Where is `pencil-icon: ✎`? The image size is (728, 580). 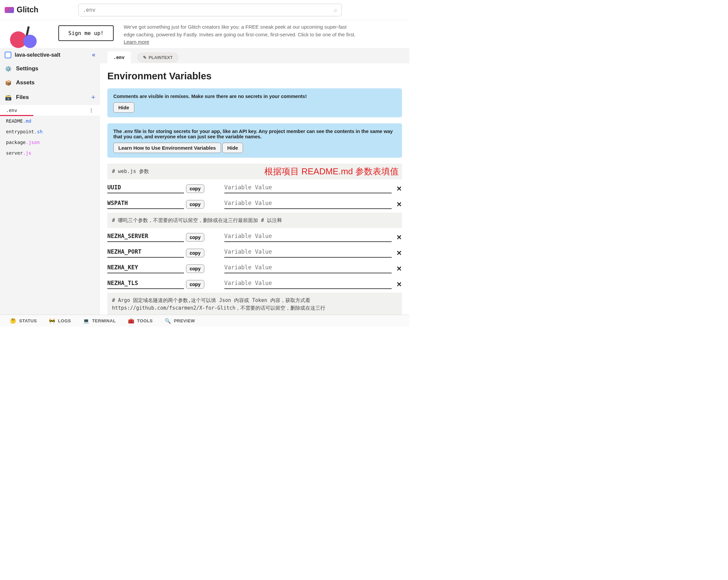 pencil-icon: ✎ is located at coordinates (145, 57).